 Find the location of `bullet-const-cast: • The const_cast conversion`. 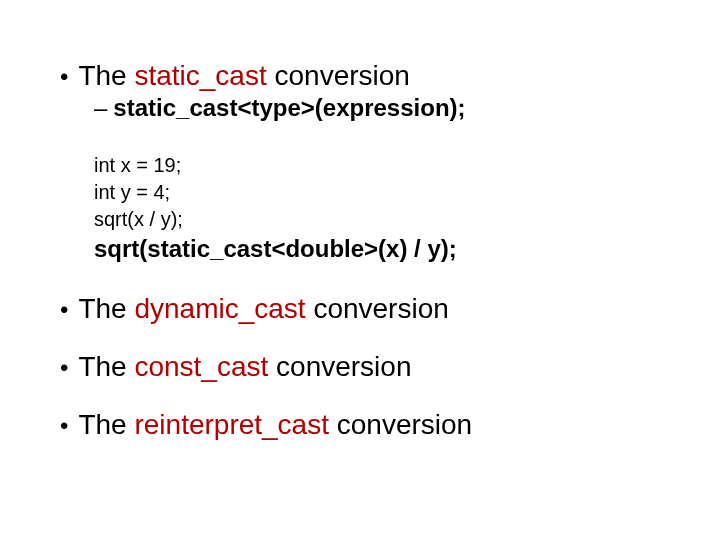

bullet-const-cast: • The const_cast conversion is located at coordinates (370, 367).